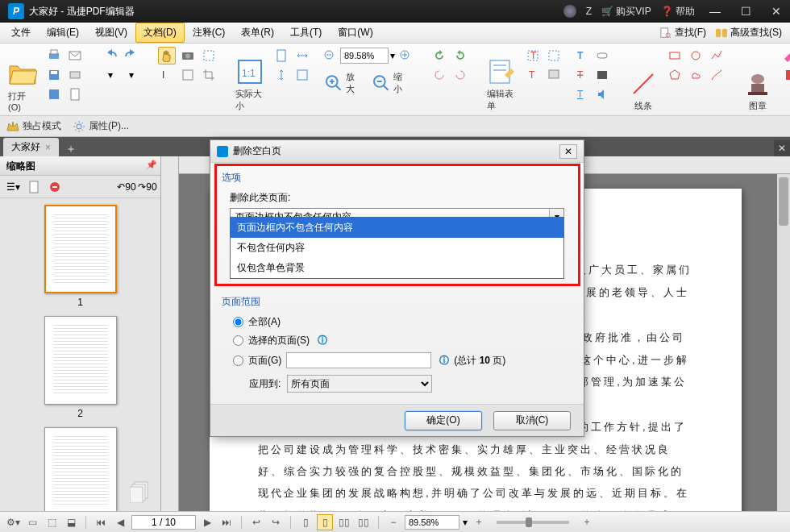 This screenshot has height=532, width=790. Describe the element at coordinates (785, 56) in the screenshot. I see `eraser-icon` at that location.